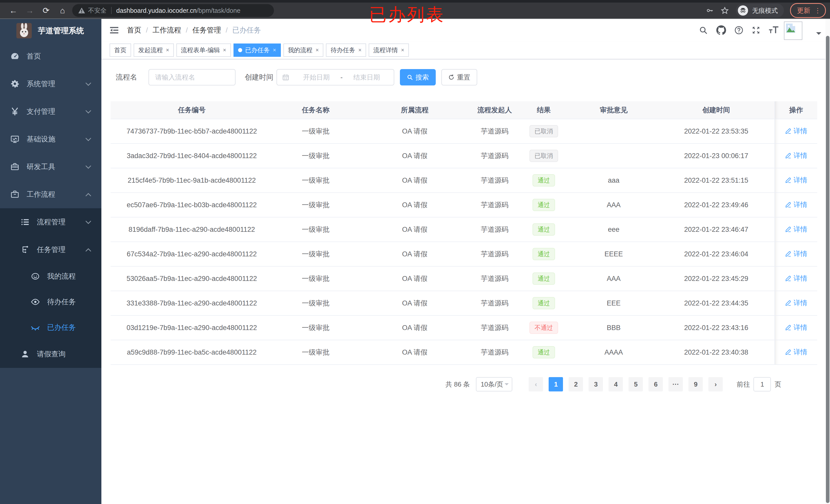  Describe the element at coordinates (616, 384) in the screenshot. I see `page-button-4: 4` at that location.